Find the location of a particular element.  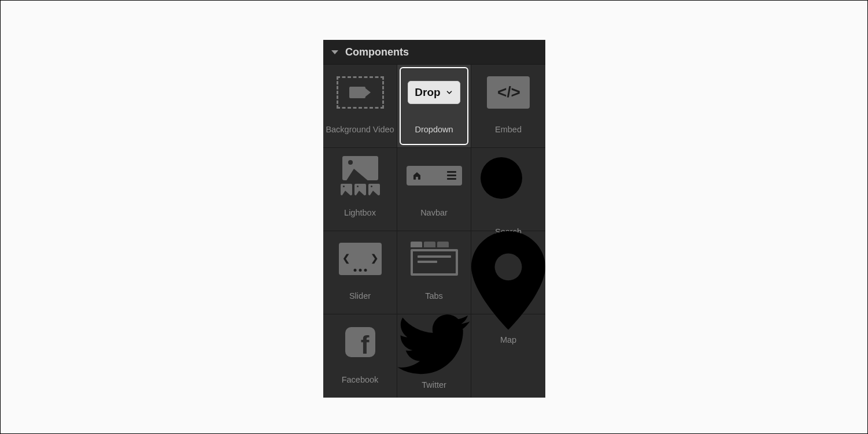

component-tabs: Tabs is located at coordinates (434, 273).